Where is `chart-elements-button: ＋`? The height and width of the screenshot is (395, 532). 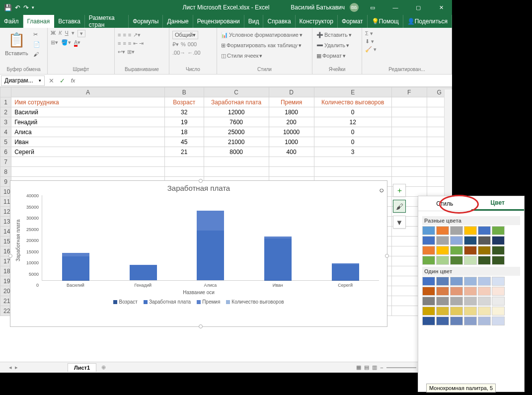
chart-elements-button: ＋ is located at coordinates (399, 190).